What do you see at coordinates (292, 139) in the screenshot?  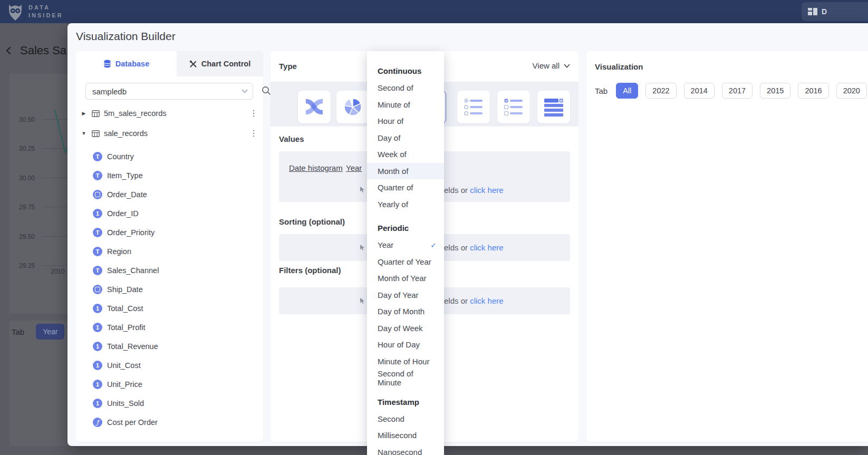 I see `values-section-label: Values` at bounding box center [292, 139].